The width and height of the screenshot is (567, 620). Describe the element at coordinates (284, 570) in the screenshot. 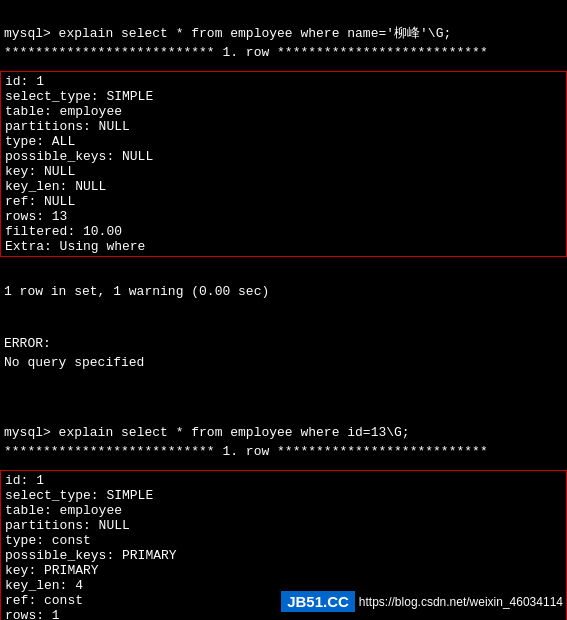

I see `result2-key: key: PRIMARY` at that location.